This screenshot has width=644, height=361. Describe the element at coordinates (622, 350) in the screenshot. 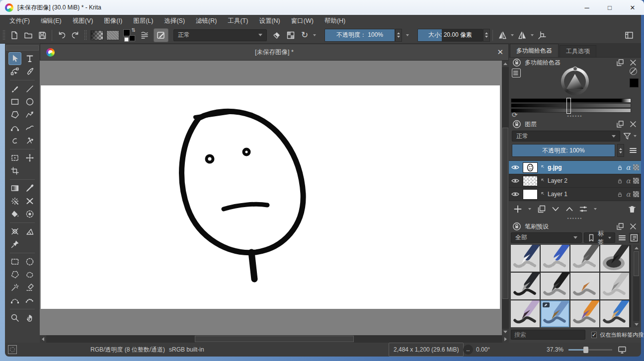

I see `fit-to-screen-icon` at that location.